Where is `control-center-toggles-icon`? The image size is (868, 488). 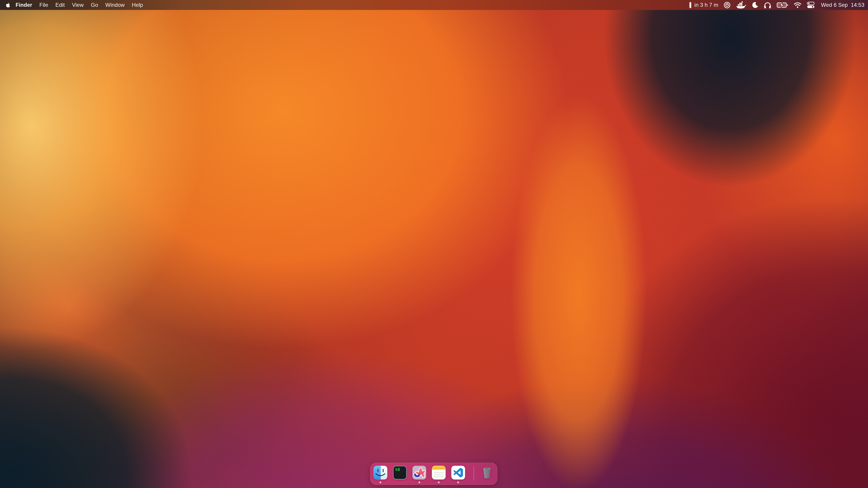
control-center-toggles-icon is located at coordinates (811, 5).